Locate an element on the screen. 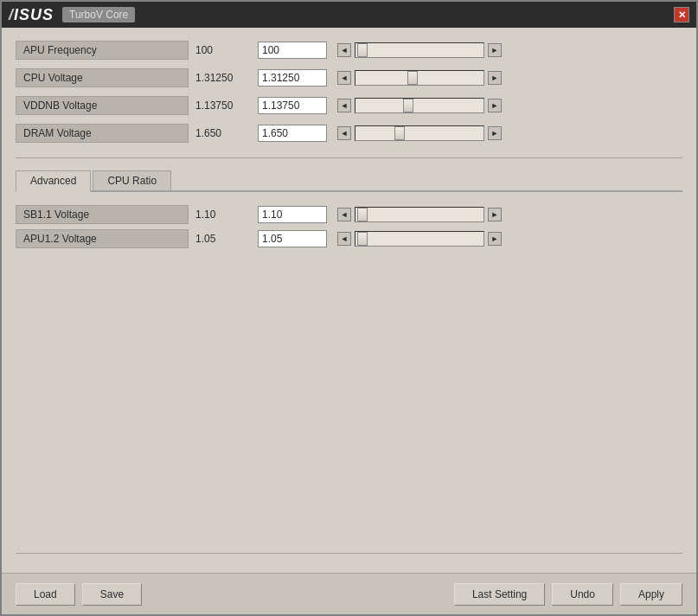  dram-voltage-right-arrow: ► is located at coordinates (495, 133).